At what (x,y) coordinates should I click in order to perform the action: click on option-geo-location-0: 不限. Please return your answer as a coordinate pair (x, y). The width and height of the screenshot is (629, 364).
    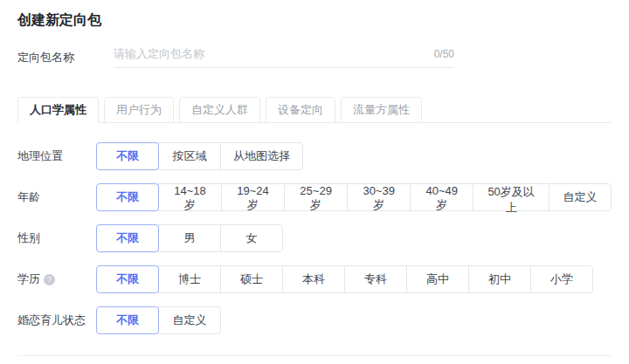
    Looking at the image, I should click on (128, 156).